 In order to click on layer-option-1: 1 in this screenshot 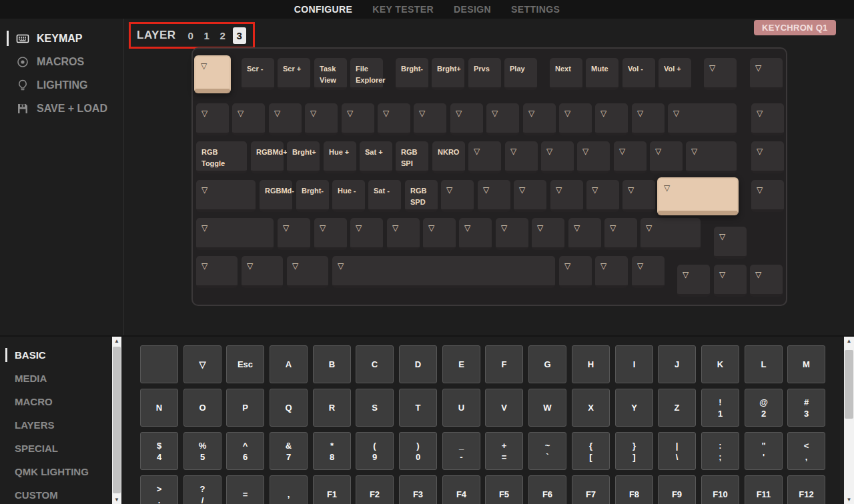, I will do `click(207, 36)`.